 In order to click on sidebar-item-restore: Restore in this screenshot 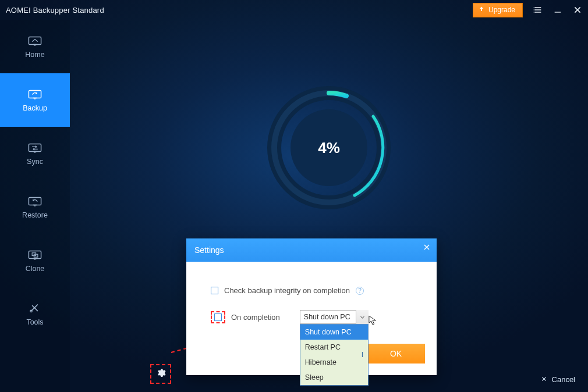, I will do `click(35, 207)`.